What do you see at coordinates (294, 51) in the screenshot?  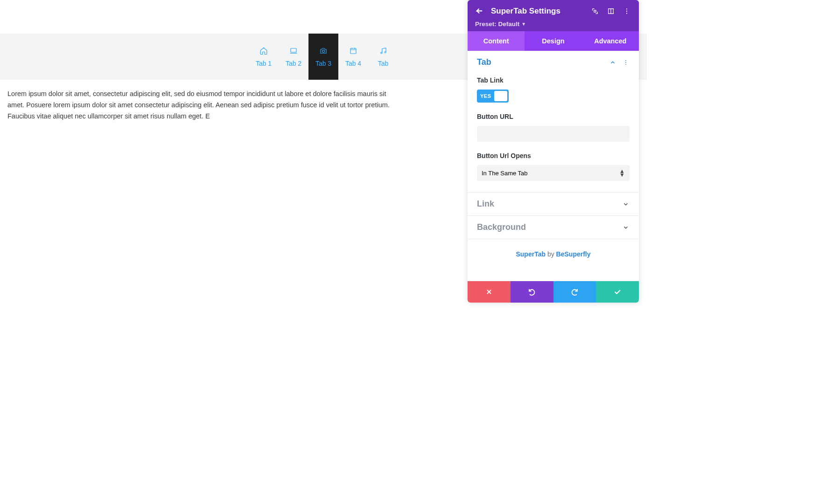 I see `laptop-icon` at bounding box center [294, 51].